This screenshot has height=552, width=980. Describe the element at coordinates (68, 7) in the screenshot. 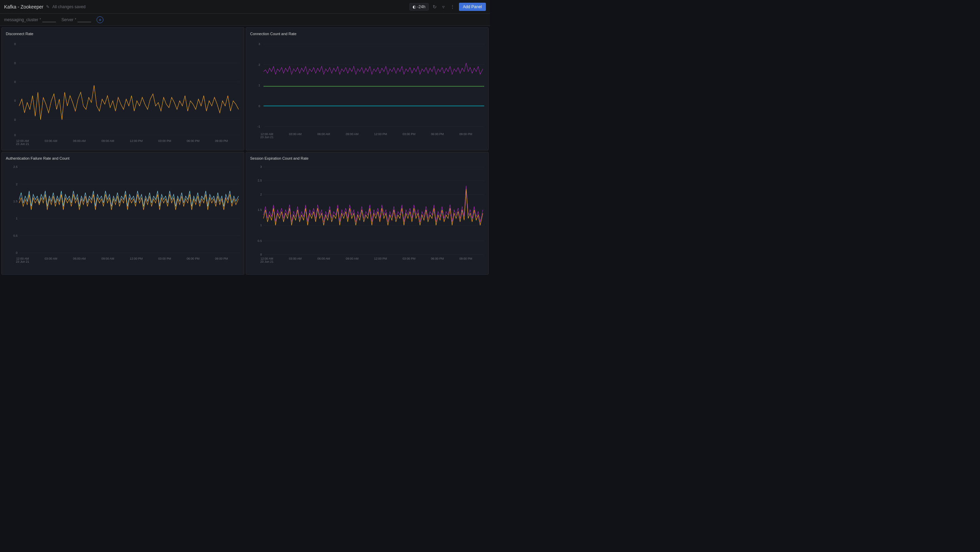

I see `saved-status: All changes saved` at that location.